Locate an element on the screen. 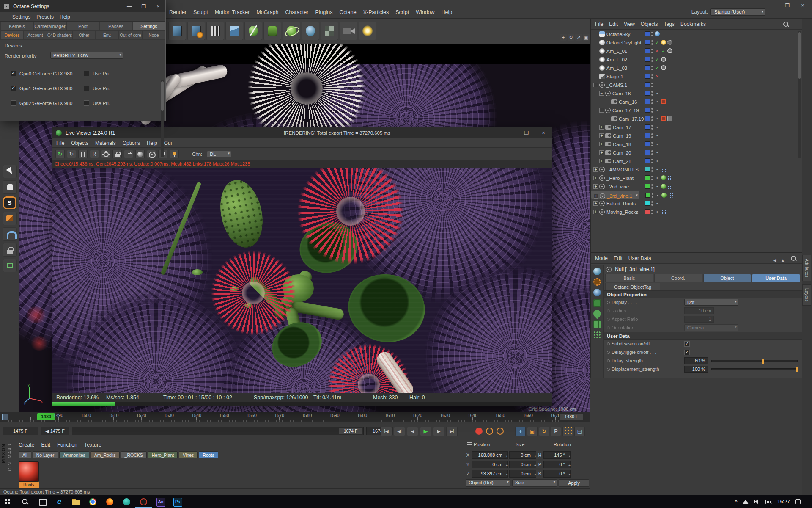  property-select: Dot is located at coordinates (711, 302).